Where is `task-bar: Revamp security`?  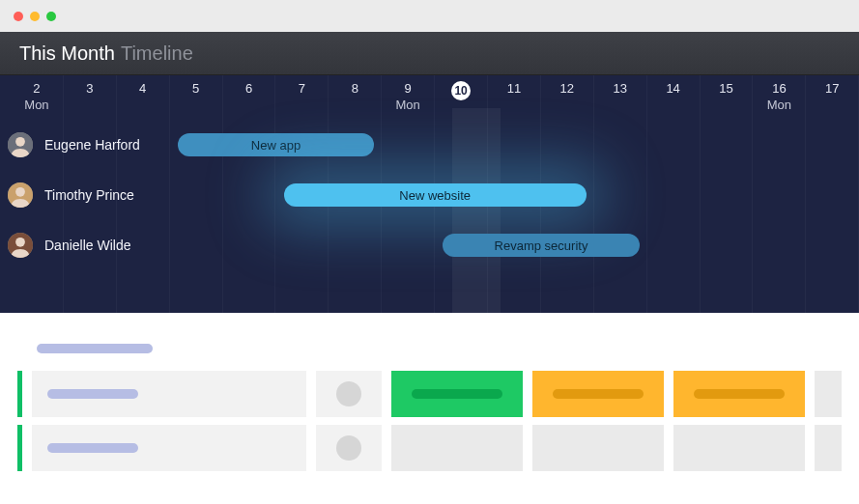
task-bar: Revamp security is located at coordinates (541, 245).